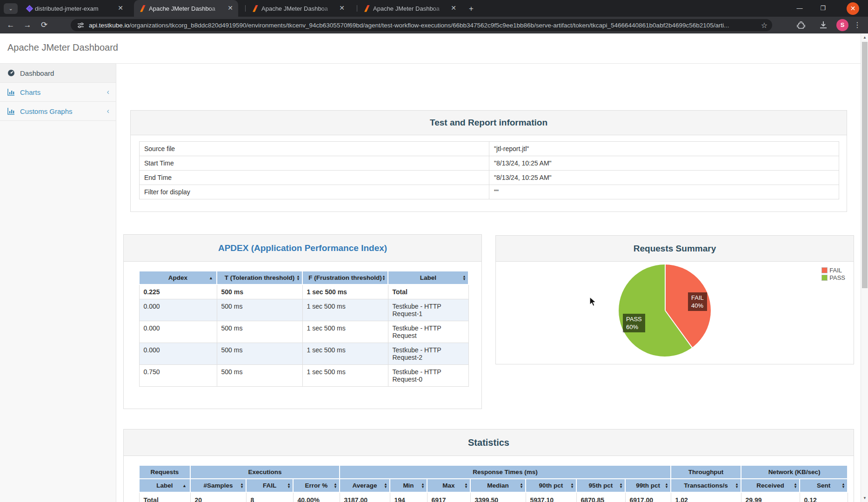  What do you see at coordinates (75, 8) in the screenshot?
I see `browser-tab-1: distributed-jmeter-exam ✕` at bounding box center [75, 8].